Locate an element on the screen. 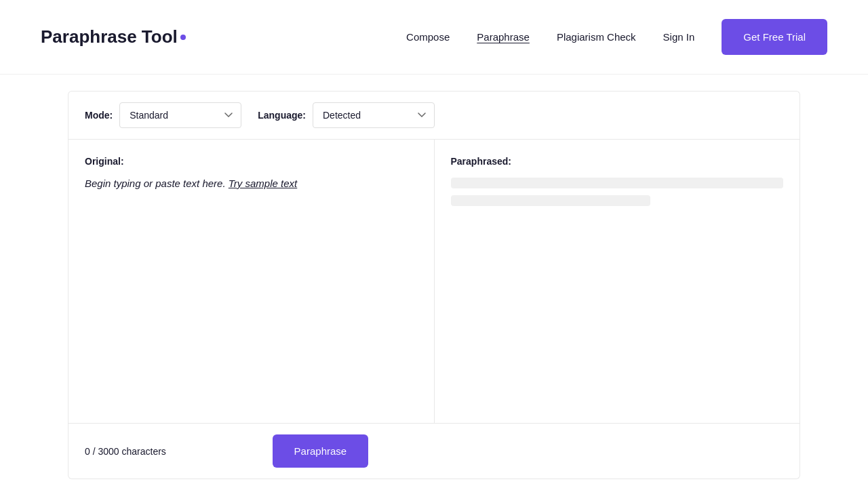 The image size is (868, 488). logo-dot is located at coordinates (183, 37).